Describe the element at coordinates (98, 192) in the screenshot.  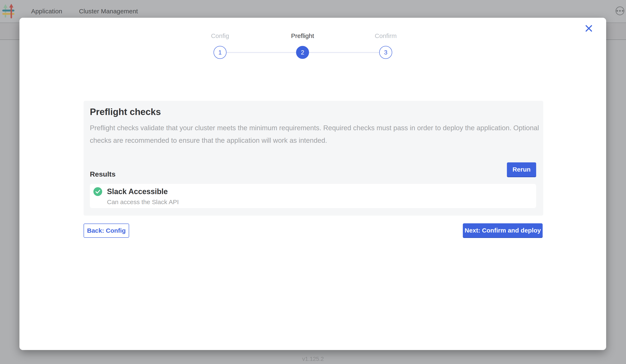
I see `check-pass-icon` at that location.